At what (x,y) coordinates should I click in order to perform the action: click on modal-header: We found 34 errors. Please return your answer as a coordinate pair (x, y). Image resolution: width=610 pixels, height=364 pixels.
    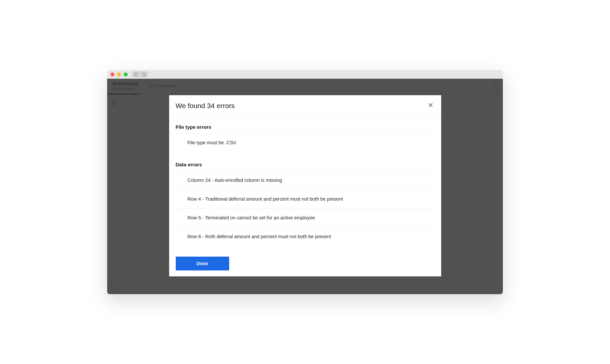
    Looking at the image, I should click on (305, 106).